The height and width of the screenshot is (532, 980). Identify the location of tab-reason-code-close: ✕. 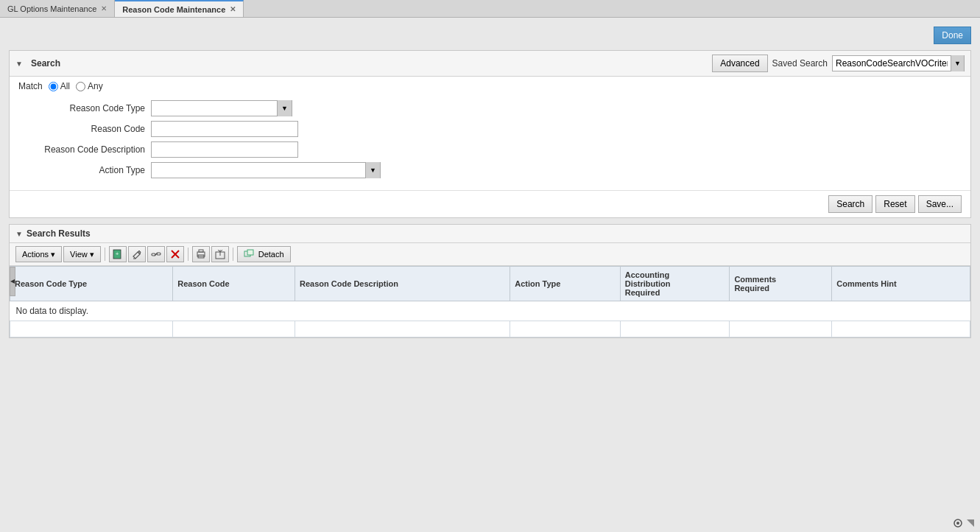
(233, 10).